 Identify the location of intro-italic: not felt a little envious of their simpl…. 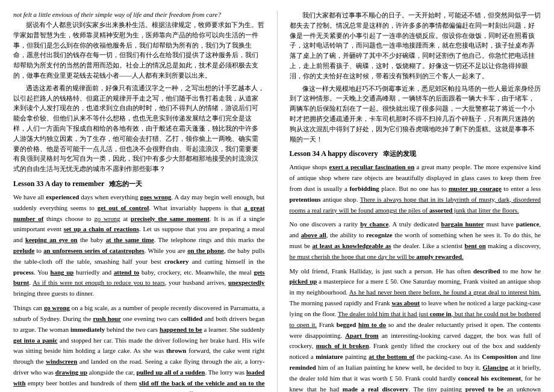
(139, 14).